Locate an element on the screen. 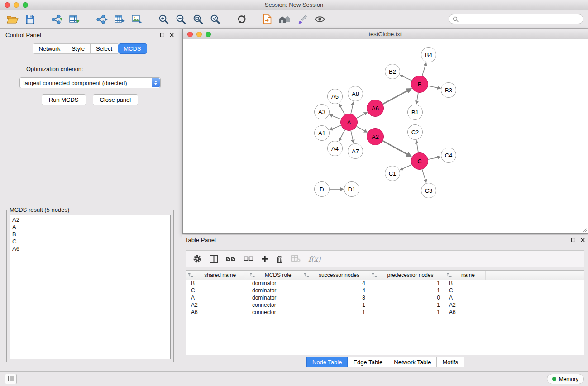 This screenshot has width=588, height=386. show-columns-icon is located at coordinates (214, 259).